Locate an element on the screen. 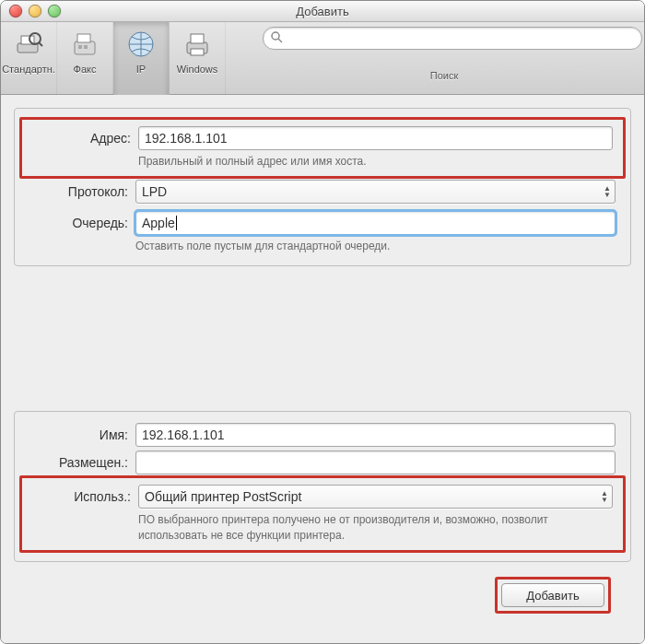 This screenshot has width=645, height=644. search-label: Поиск is located at coordinates (444, 76).